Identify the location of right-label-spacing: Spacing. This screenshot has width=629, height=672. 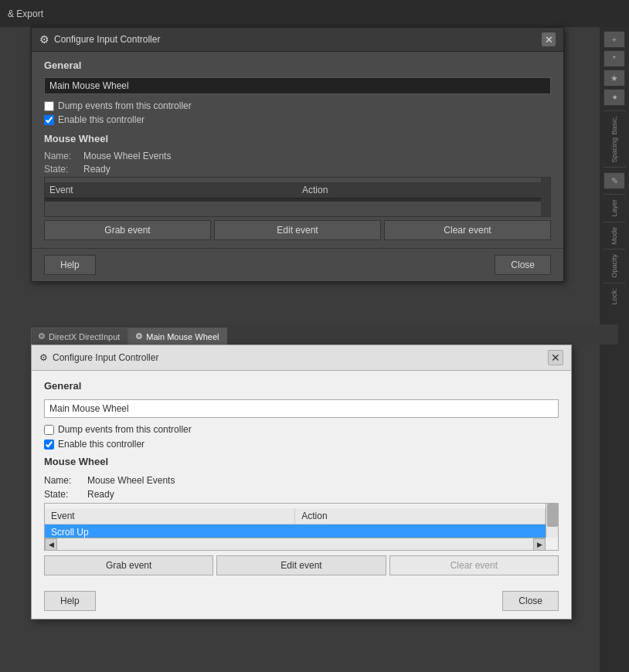
(614, 150).